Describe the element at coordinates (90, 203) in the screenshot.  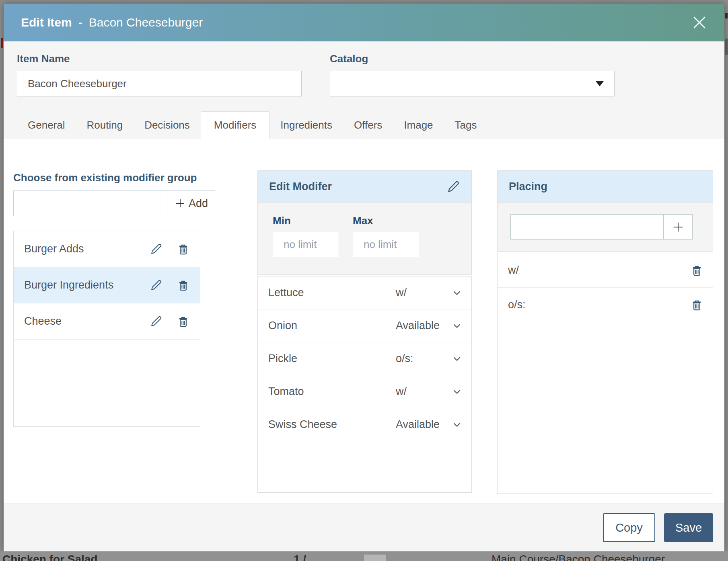
I see `modifier-group-search-input` at that location.